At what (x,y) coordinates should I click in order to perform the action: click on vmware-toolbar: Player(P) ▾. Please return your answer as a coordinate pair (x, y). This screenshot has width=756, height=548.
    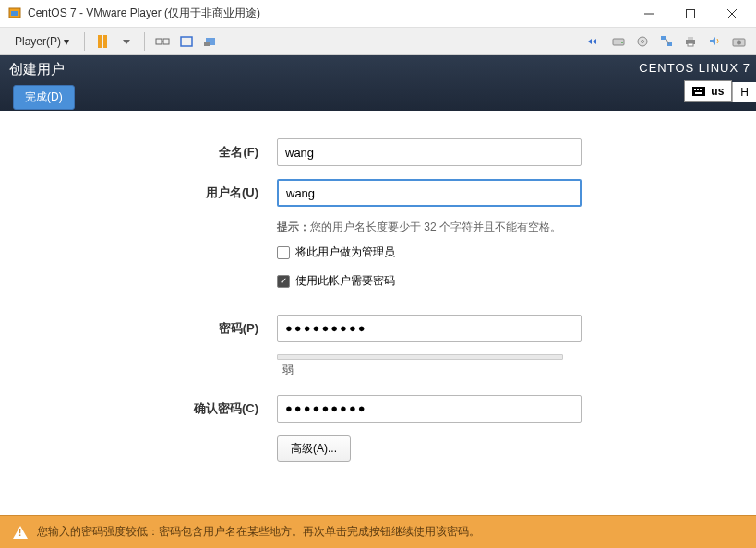
    Looking at the image, I should click on (378, 42).